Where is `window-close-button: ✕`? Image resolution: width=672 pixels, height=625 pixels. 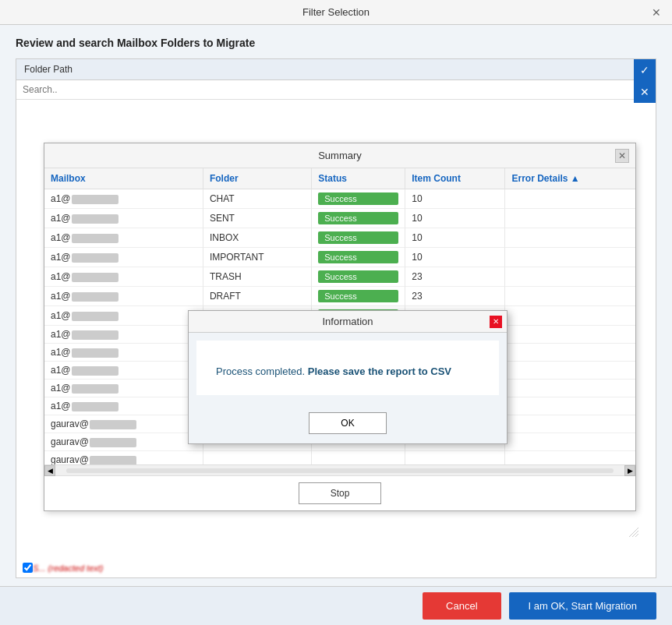
window-close-button: ✕ is located at coordinates (656, 12).